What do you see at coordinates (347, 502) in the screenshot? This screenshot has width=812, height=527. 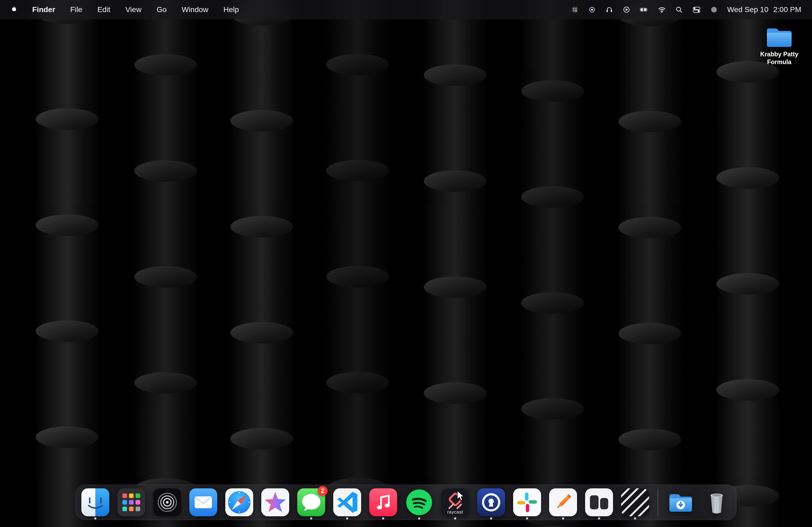 I see `dock-item-vscode` at bounding box center [347, 502].